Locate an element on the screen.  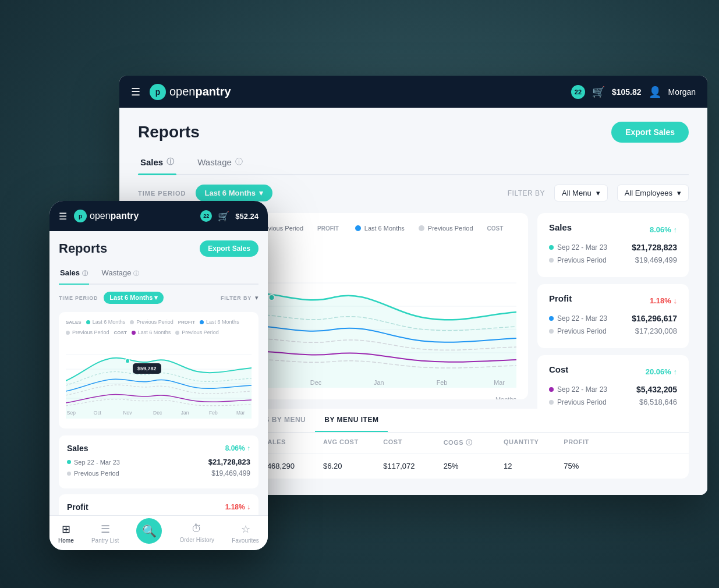
tab-sales: Sales ⓘ is located at coordinates (157, 163).